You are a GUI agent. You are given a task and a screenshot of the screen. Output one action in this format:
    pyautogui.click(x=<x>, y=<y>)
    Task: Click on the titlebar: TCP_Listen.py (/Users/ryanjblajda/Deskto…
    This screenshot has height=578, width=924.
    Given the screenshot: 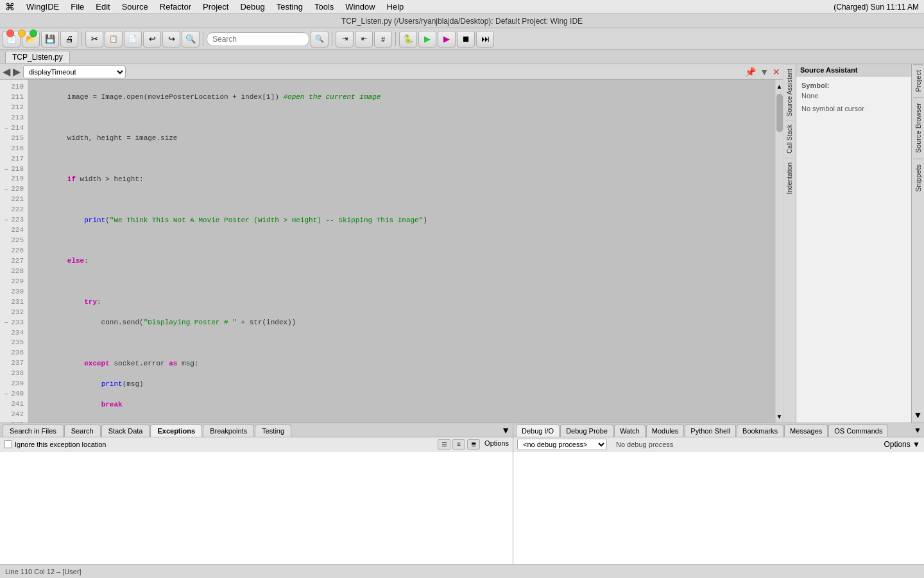 What is the action you would take?
    pyautogui.click(x=462, y=21)
    